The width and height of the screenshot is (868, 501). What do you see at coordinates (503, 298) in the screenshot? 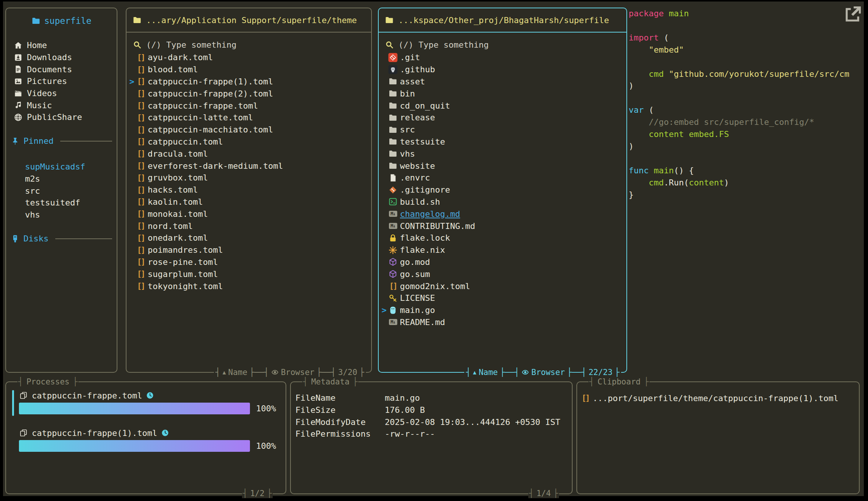
I see `file-row: LICENSE` at bounding box center [503, 298].